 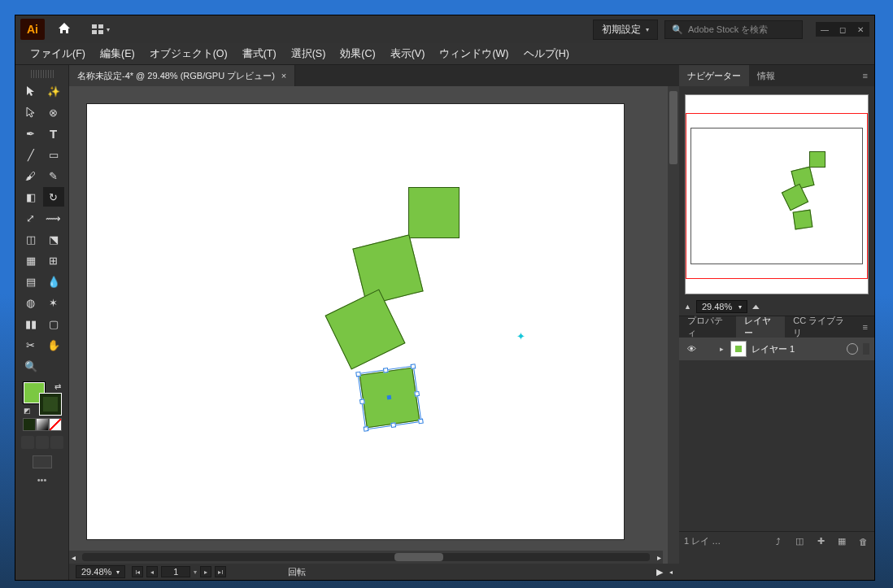 What do you see at coordinates (101, 572) in the screenshot?
I see `zoom-level-combo: 29.48% ▾` at bounding box center [101, 572].